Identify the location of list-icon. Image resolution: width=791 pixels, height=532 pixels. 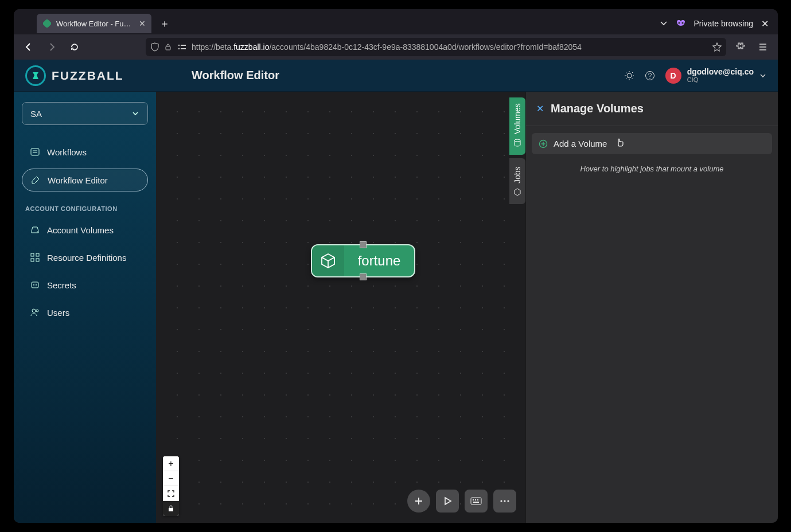
(35, 152).